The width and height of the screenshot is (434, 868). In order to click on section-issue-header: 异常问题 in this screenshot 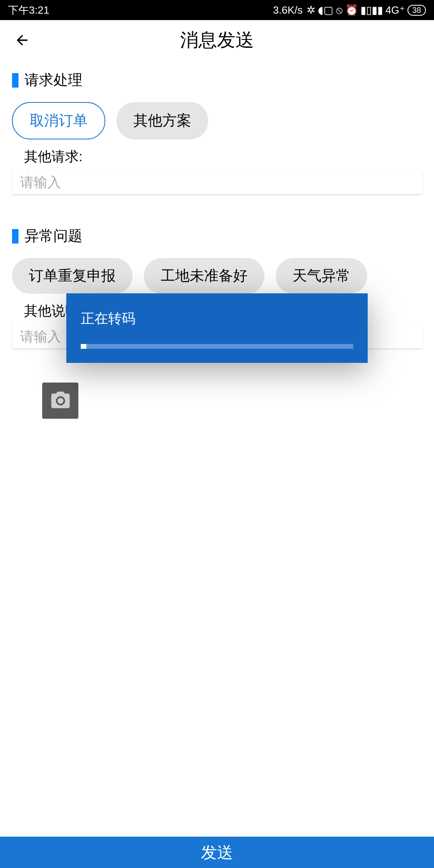, I will do `click(217, 236)`.